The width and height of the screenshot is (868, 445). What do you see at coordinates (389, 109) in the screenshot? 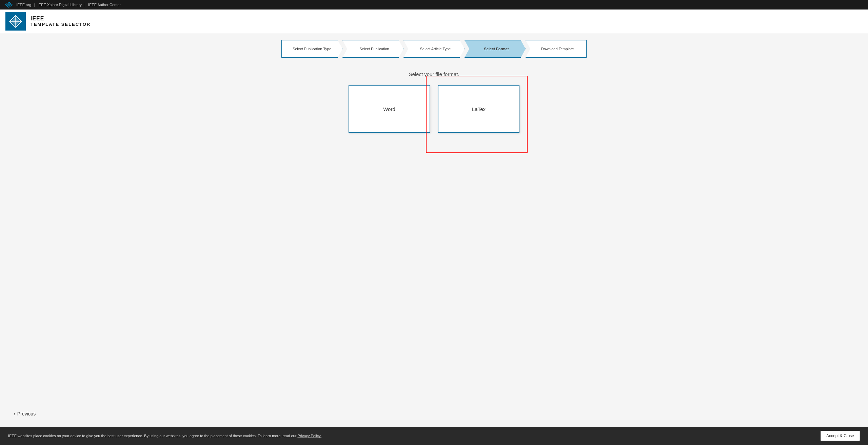
I see `word-format-card: Word` at bounding box center [389, 109].